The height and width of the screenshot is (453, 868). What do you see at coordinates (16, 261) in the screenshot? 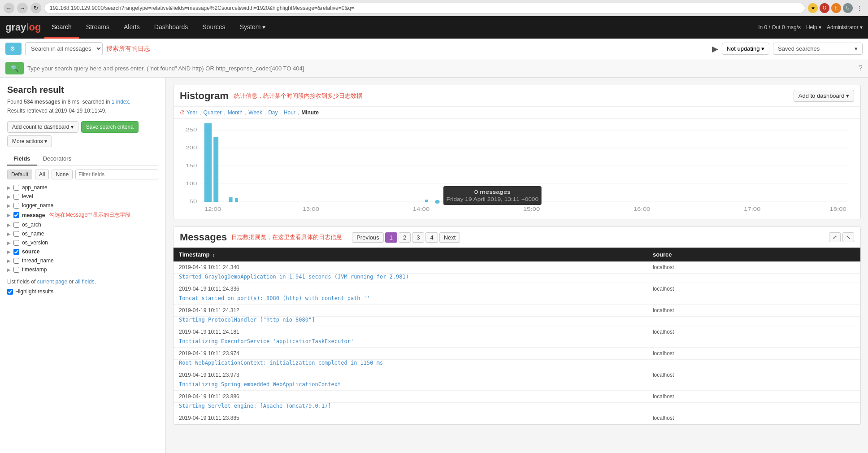
I see `checkbox-thread_name` at bounding box center [16, 261].